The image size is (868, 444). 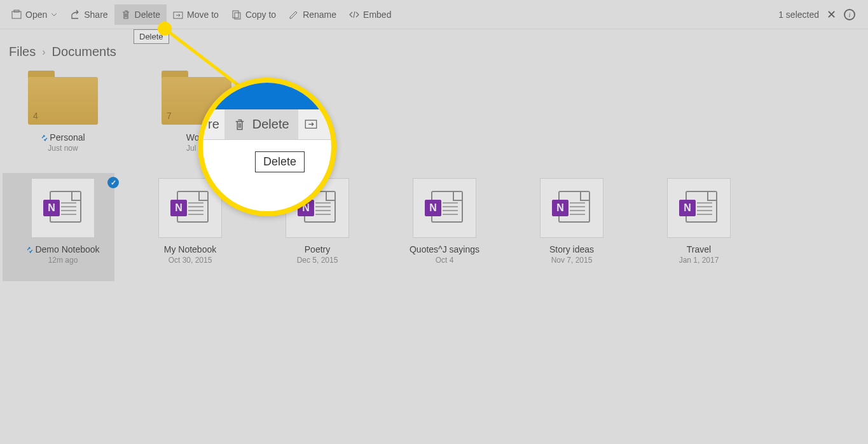 I want to click on file-item: N Poetry Dec 5, 2015, so click(x=317, y=221).